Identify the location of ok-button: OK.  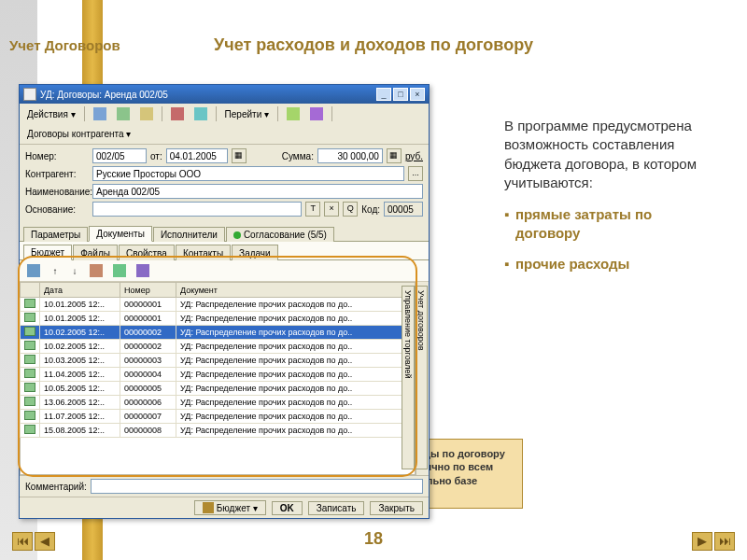
(288, 508).